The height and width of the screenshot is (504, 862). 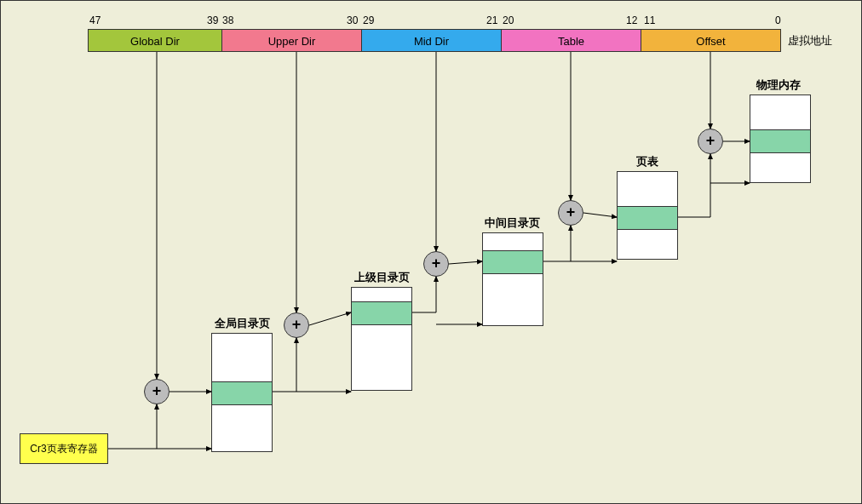 What do you see at coordinates (779, 85) in the screenshot?
I see `table-label-physmem: 物理内存` at bounding box center [779, 85].